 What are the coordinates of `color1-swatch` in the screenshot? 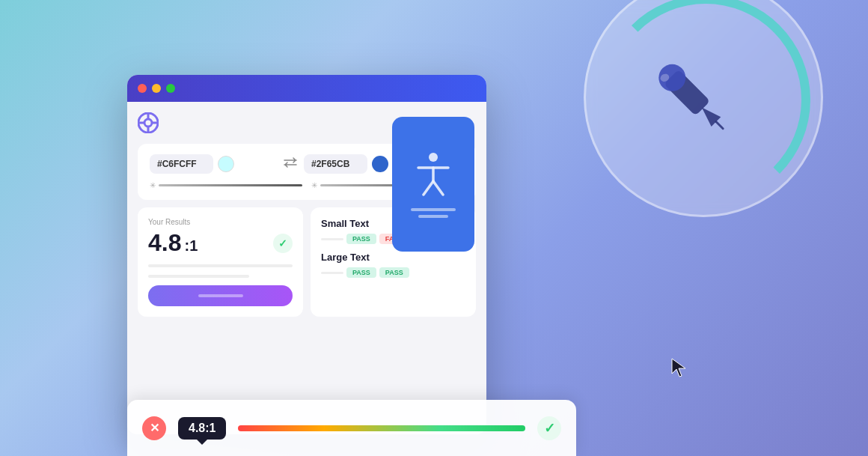 It's located at (226, 164).